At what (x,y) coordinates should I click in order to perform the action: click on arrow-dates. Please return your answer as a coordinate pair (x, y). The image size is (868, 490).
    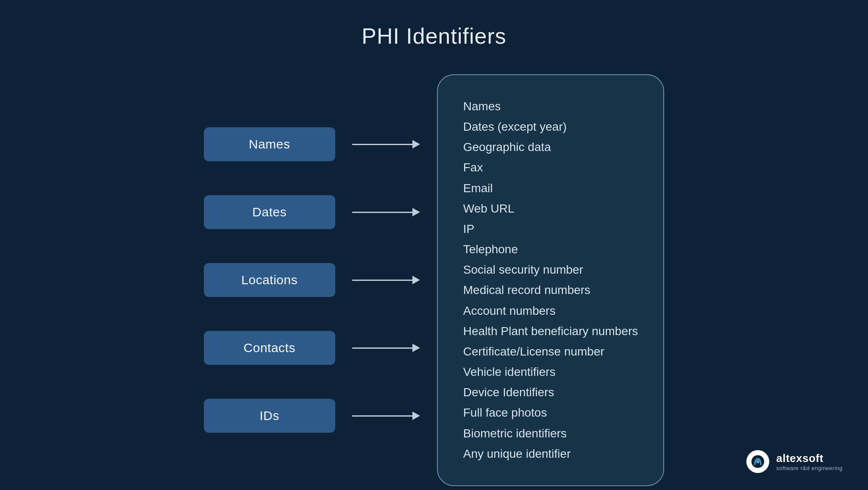
    Looking at the image, I should click on (386, 212).